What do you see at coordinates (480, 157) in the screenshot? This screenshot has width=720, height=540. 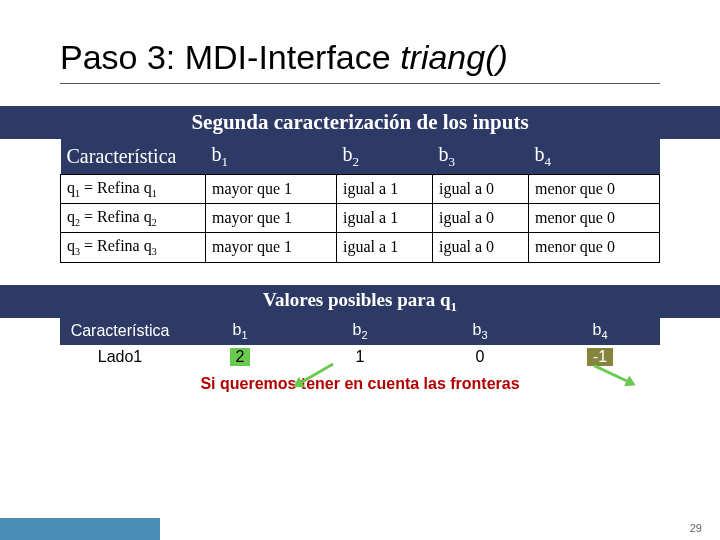 I see `th-b3: b3` at bounding box center [480, 157].